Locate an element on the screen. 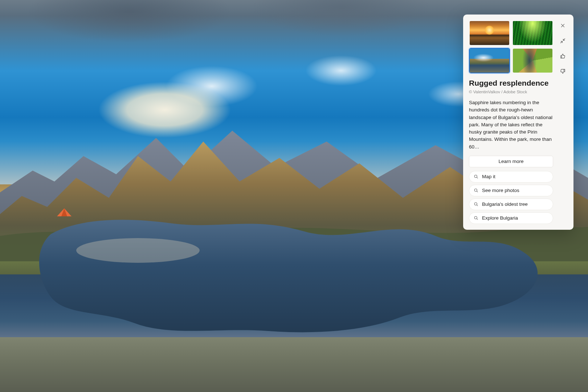 This screenshot has width=588, height=392. card-actions is located at coordinates (563, 122).